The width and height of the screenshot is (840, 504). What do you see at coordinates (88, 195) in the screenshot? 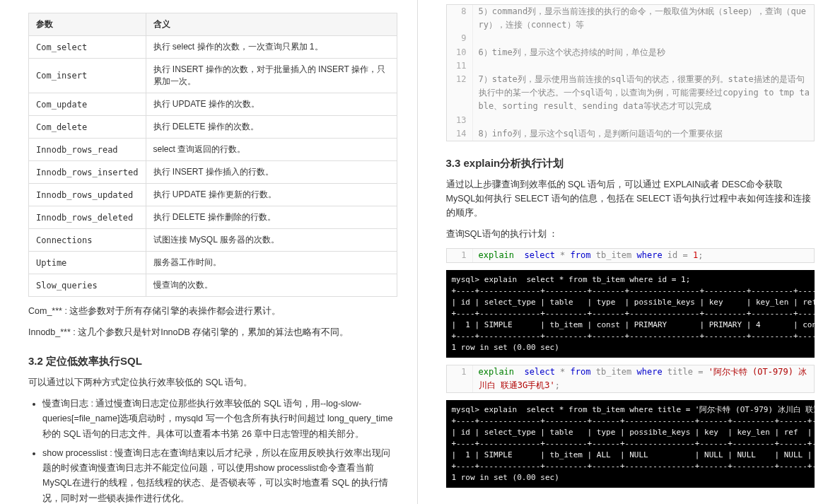
I see `cell-param: Innodb_rows_updated` at bounding box center [88, 195].